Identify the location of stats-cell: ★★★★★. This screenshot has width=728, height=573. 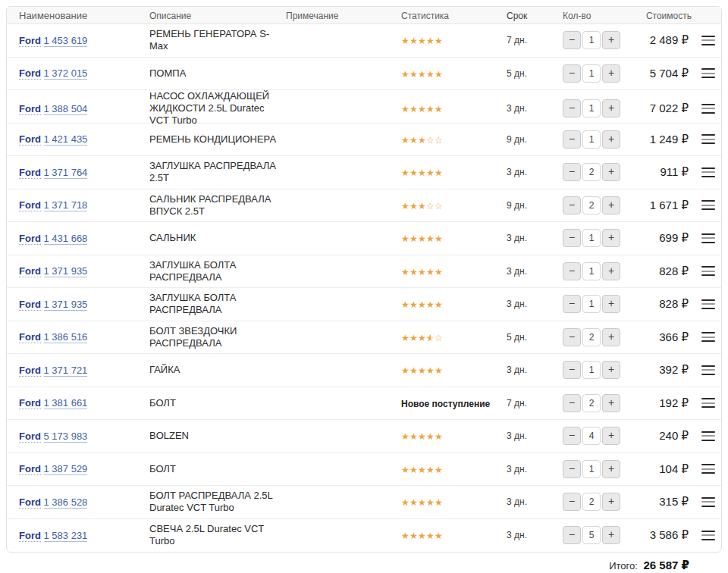
(449, 271).